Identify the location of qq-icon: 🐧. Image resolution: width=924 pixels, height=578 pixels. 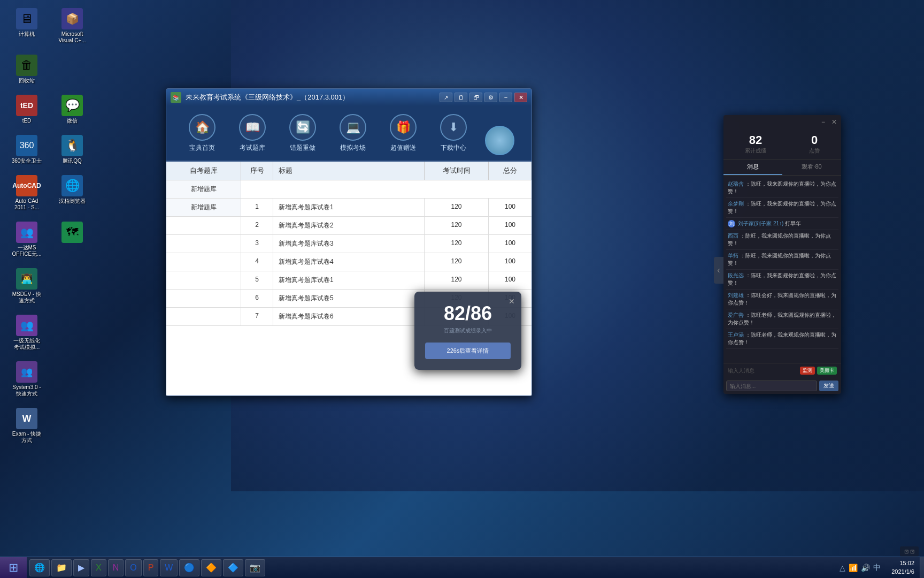
(72, 146).